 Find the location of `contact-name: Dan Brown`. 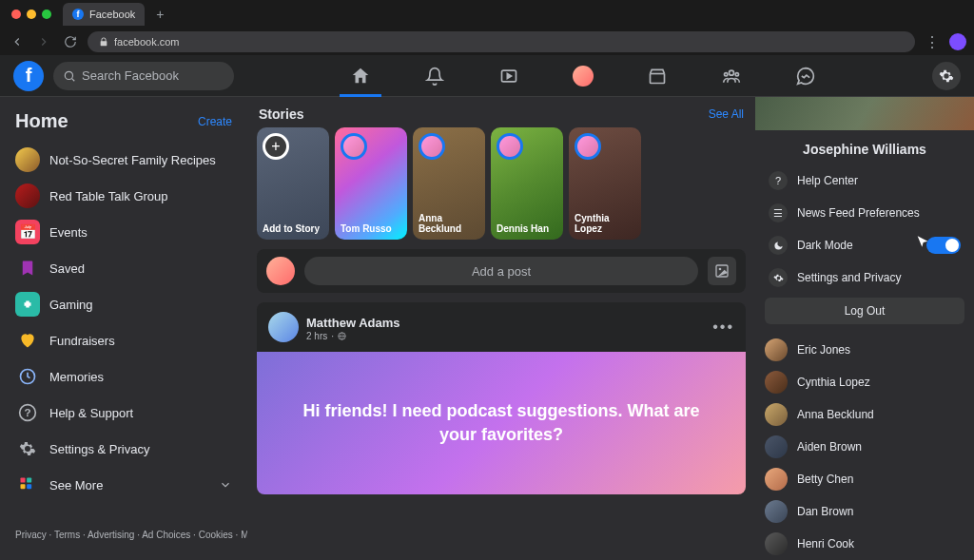

contact-name: Dan Brown is located at coordinates (826, 512).